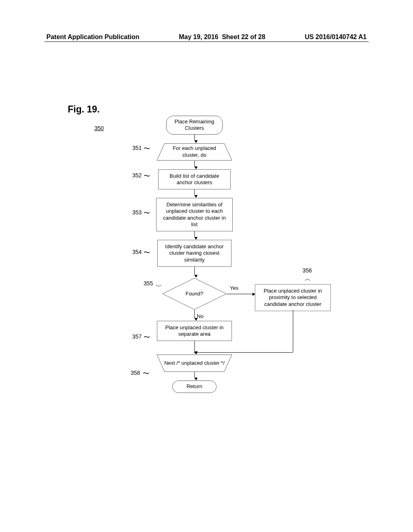  What do you see at coordinates (206, 42) in the screenshot?
I see `header-rule` at bounding box center [206, 42].